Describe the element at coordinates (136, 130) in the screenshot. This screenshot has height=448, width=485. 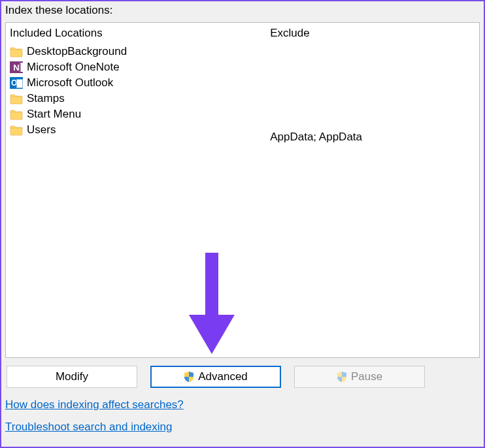
I see `location-row: Users` at that location.